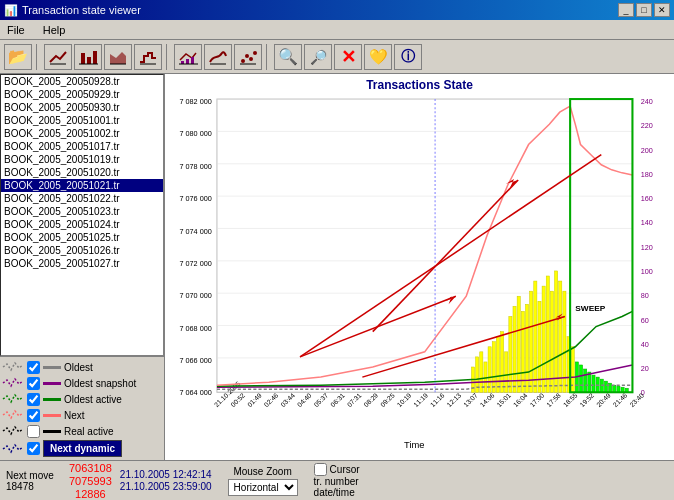  Describe the element at coordinates (263, 488) in the screenshot. I see `zoom-select: Horizontal Vertical Both` at that location.